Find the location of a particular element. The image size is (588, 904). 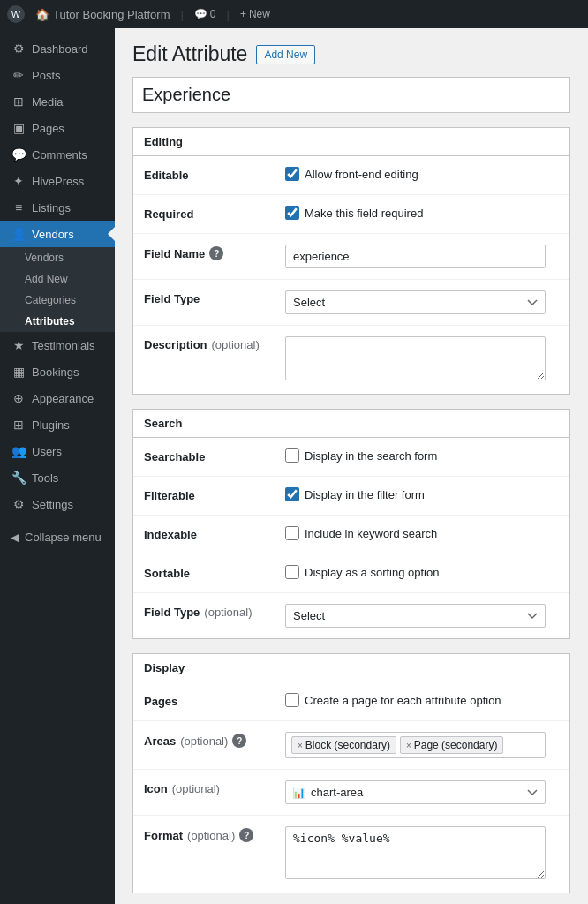

areas-help-icon: ? is located at coordinates (239, 741).